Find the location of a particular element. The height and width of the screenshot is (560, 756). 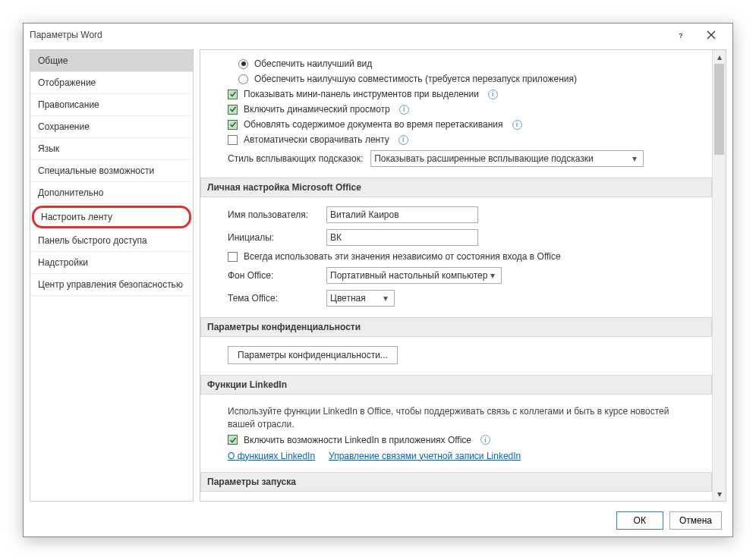

tooltip-style-value: Показывать расширенные всплывающие подск… is located at coordinates (502, 159).